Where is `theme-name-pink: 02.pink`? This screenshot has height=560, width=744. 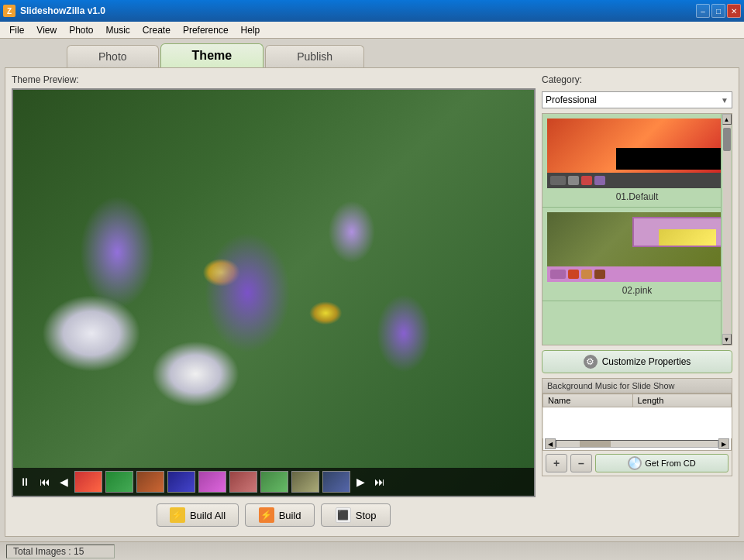
theme-name-pink: 02.pink is located at coordinates (637, 290).